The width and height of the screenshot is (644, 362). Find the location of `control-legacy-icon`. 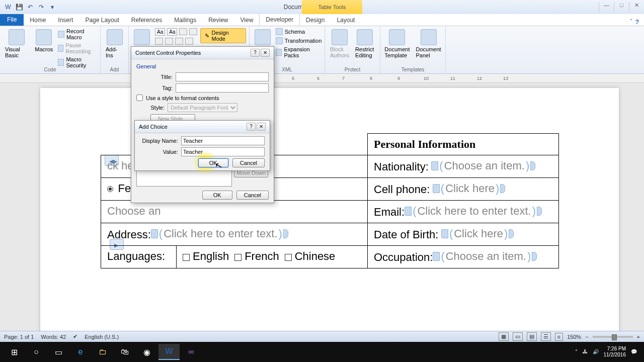

control-legacy-icon is located at coordinates (189, 41).